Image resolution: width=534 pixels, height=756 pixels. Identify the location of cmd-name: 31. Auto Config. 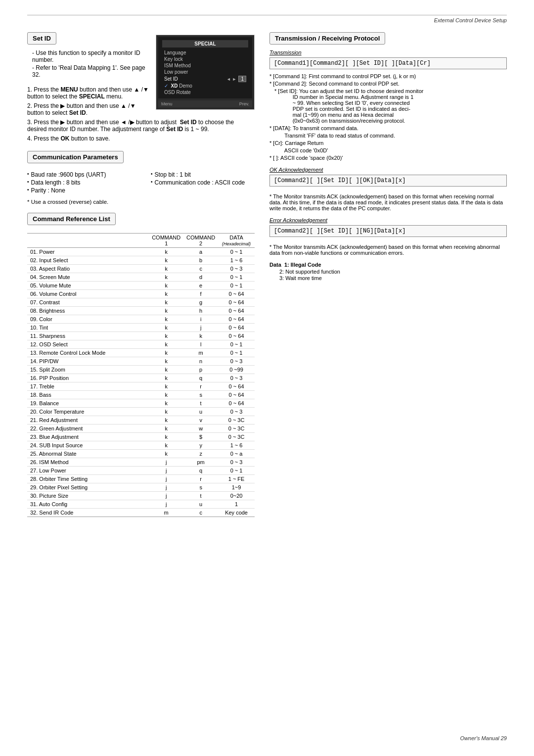
(88, 505).